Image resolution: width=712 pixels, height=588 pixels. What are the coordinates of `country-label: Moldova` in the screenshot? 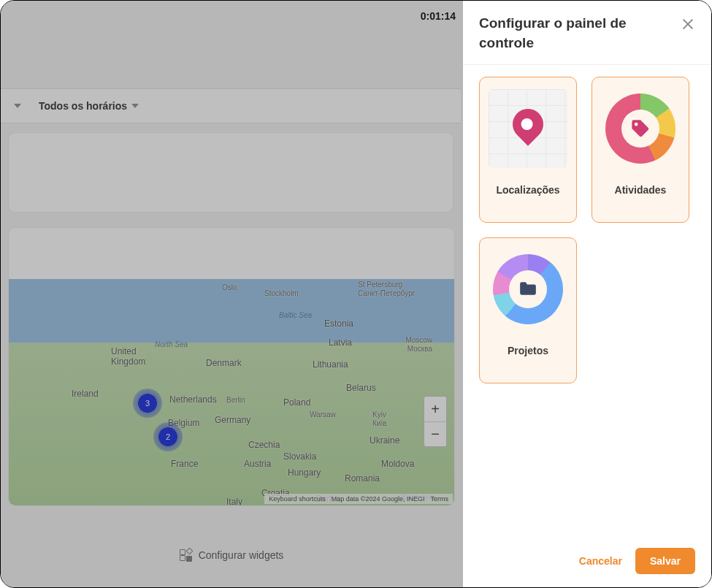 It's located at (397, 464).